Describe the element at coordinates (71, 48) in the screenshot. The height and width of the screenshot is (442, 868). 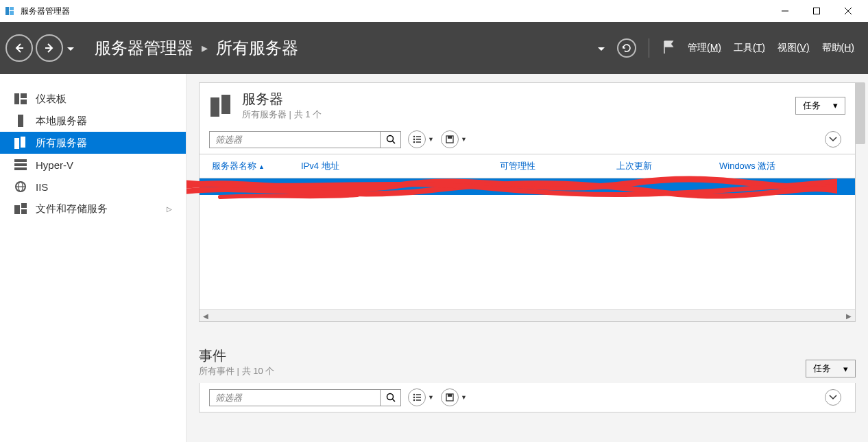
I see `nav-dropdown-icon` at that location.